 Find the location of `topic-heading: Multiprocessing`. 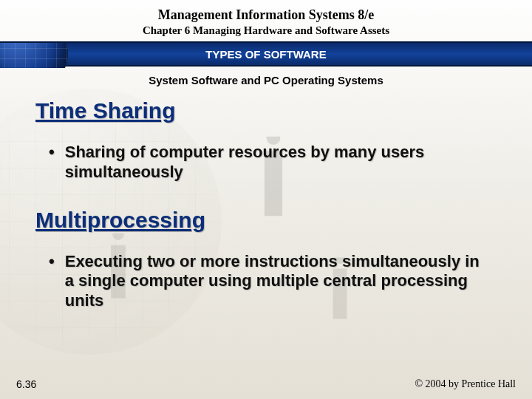

topic-heading: Multiprocessing is located at coordinates (266, 220).